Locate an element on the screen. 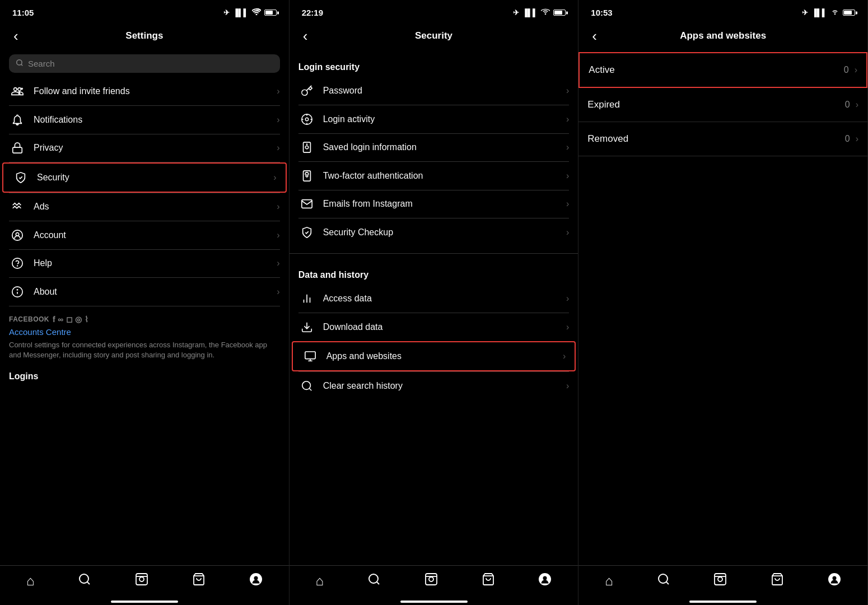  security-item-password: Password › is located at coordinates (434, 91).